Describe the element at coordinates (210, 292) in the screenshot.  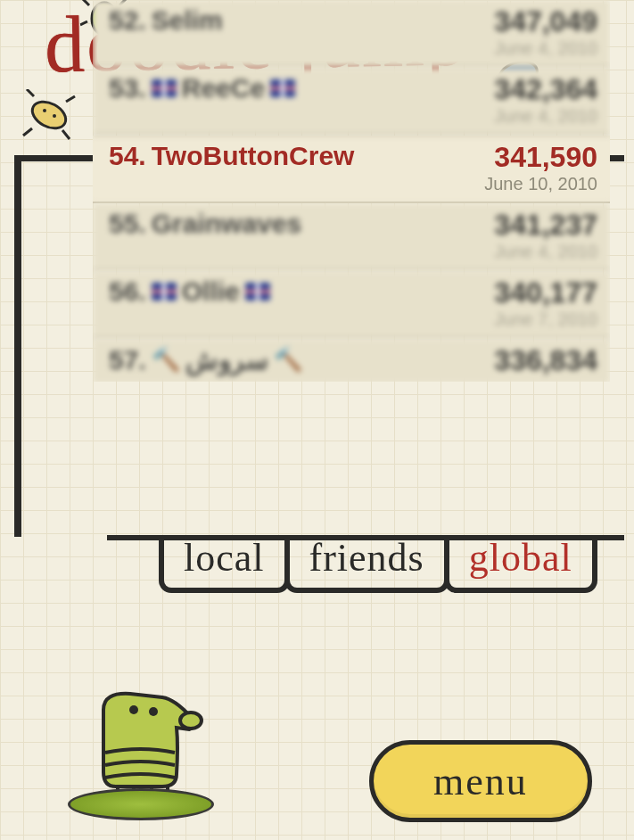
I see `player-name: Ollie` at that location.